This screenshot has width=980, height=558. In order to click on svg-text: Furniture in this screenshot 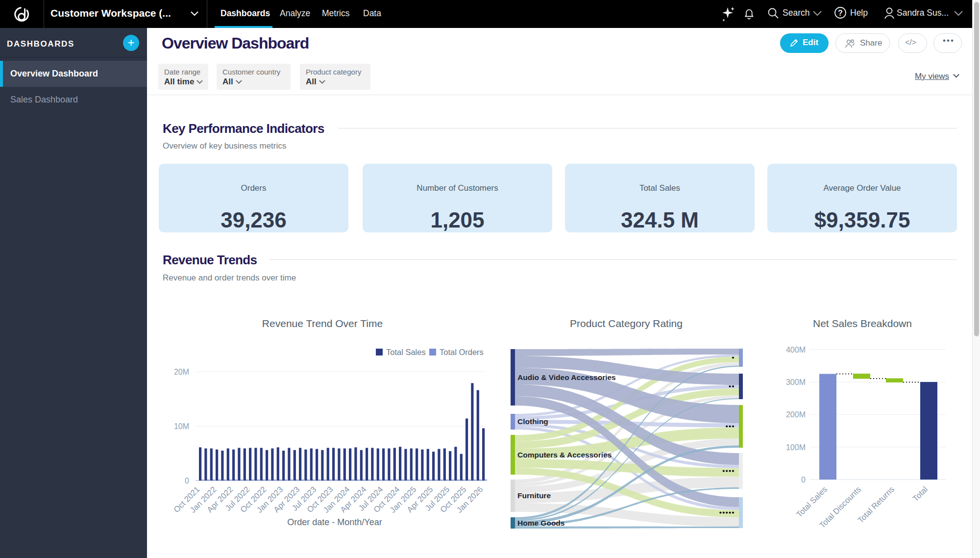, I will do `click(534, 495)`.